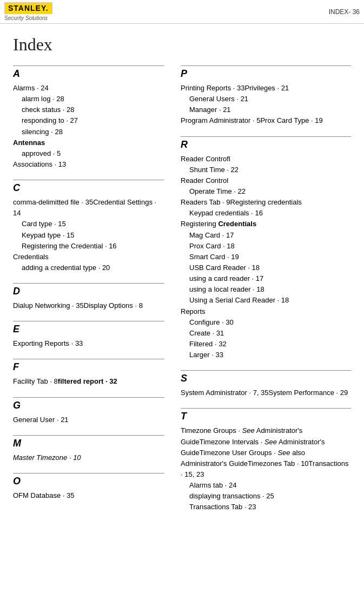 Image resolution: width=364 pixels, height=592 pixels. Describe the element at coordinates (89, 297) in the screenshot. I see `index-section-d: DDialup Networking · 35Display Options ·…` at that location.